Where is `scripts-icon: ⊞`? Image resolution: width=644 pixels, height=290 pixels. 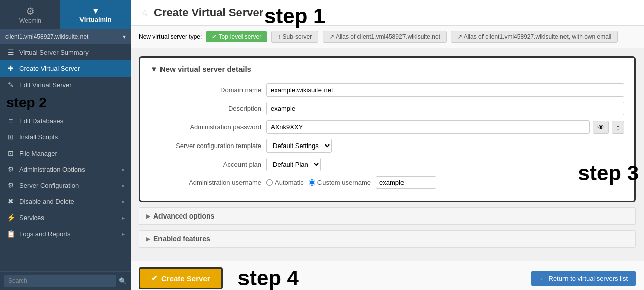
scripts-icon: ⊞ is located at coordinates (11, 137).